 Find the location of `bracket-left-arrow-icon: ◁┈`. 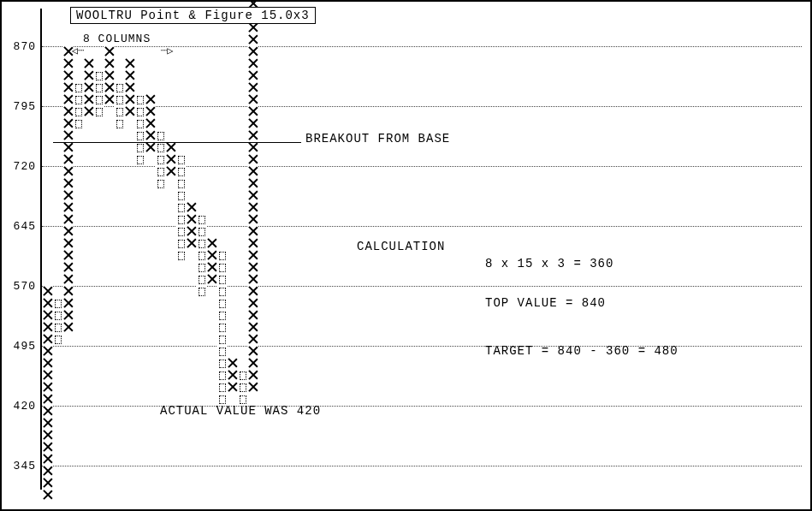

bracket-left-arrow-icon: ◁┈ is located at coordinates (78, 51).